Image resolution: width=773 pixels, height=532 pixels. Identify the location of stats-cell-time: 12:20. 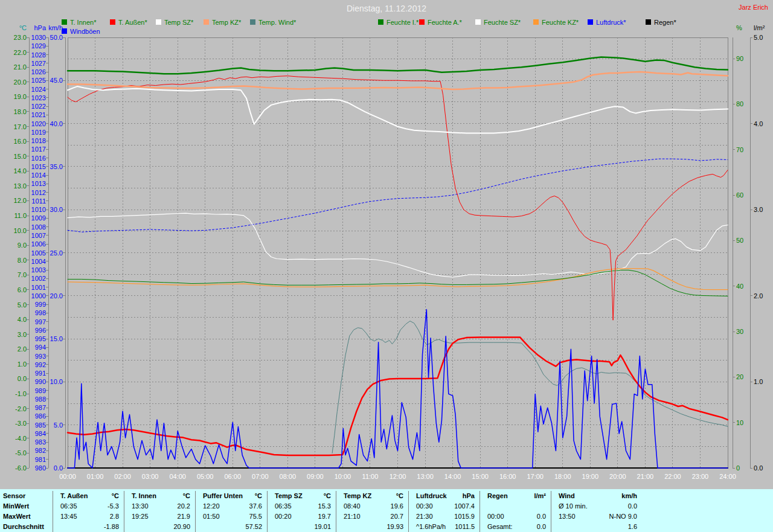
(211, 506).